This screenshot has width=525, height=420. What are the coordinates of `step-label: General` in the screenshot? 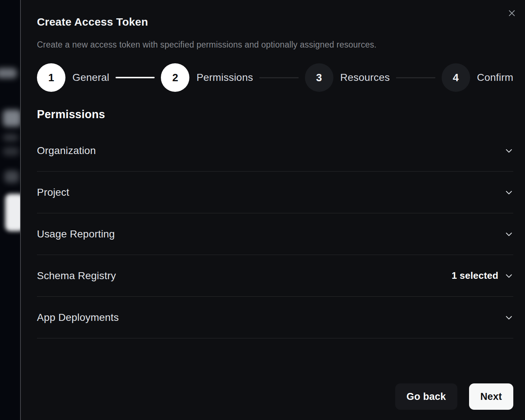 It's located at (91, 78).